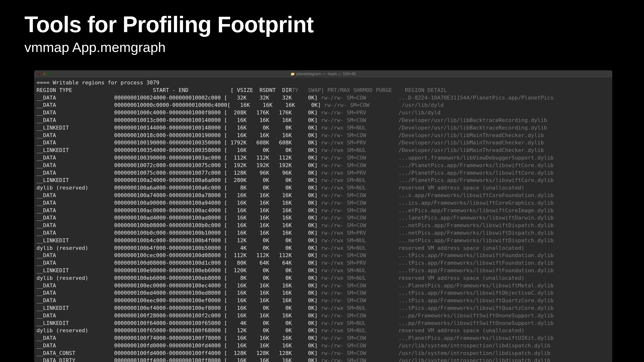 The image size is (644, 362). I want to click on terminal-window-title-text: planetstagram — -bash — 159×45, so click(326, 74).